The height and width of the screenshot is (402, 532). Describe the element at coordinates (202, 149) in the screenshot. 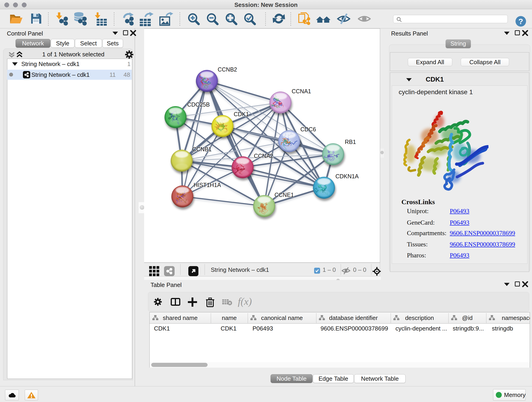

I see `svg-text: CCNB1` at that location.